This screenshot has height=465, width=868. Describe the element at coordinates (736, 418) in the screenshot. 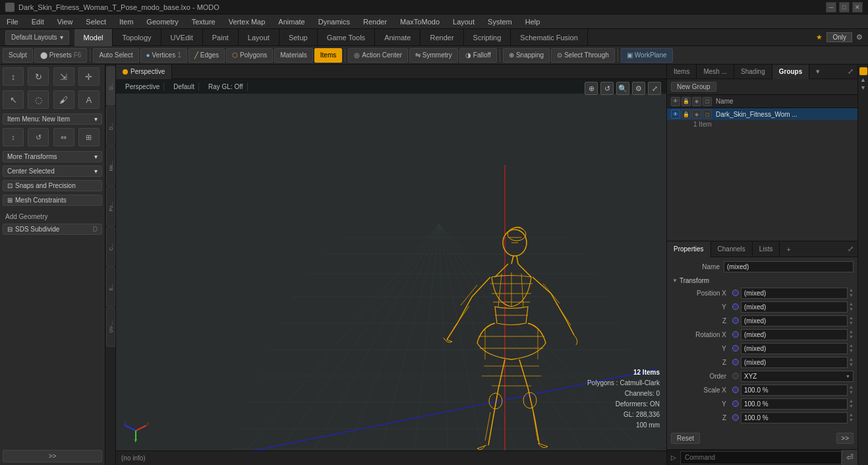

I see `prop-scale-z-circle` at that location.